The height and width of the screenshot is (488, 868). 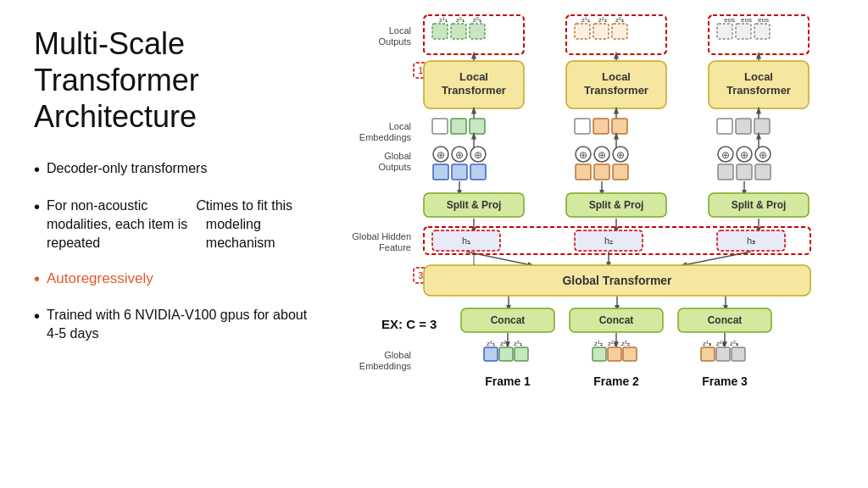 I want to click on bullet-3: Autoregressively, so click(x=174, y=280).